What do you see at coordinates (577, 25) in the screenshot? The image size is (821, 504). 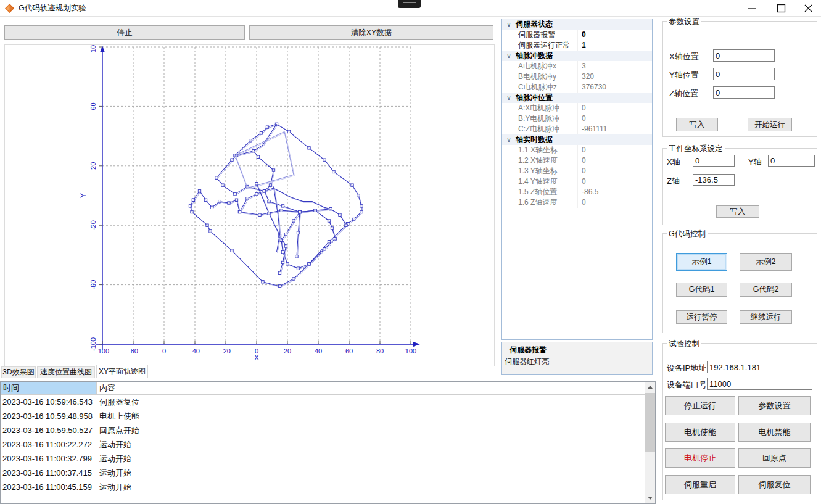 I see `property-group-header: ∨伺服器状态` at bounding box center [577, 25].